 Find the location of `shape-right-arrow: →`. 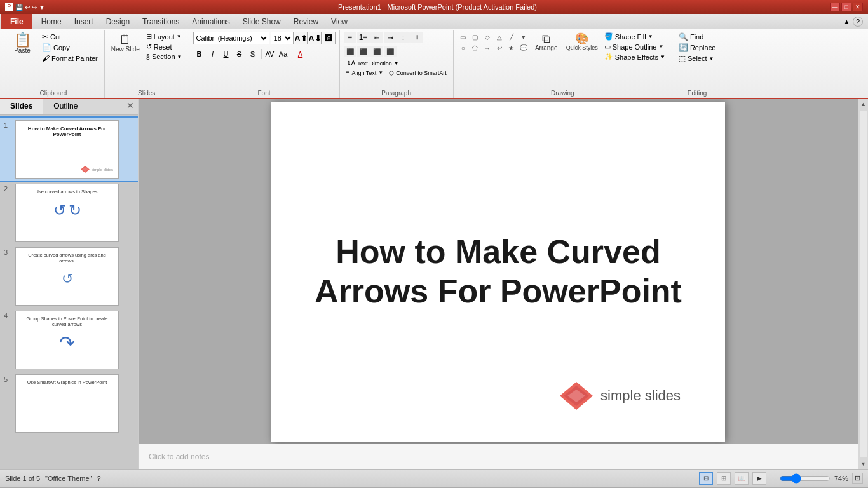

shape-right-arrow: → is located at coordinates (487, 48).